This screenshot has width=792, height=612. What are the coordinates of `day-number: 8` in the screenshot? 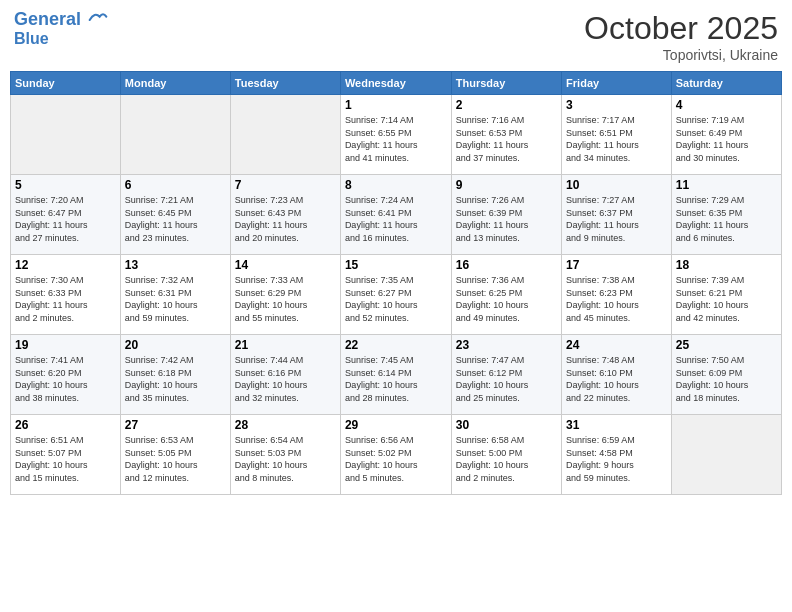 It's located at (396, 185).